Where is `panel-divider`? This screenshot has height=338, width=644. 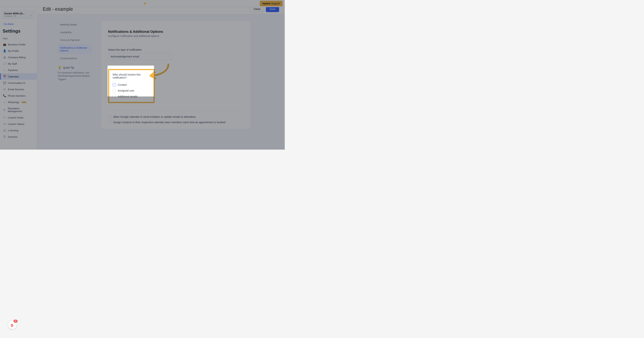
panel-divider is located at coordinates (176, 110).